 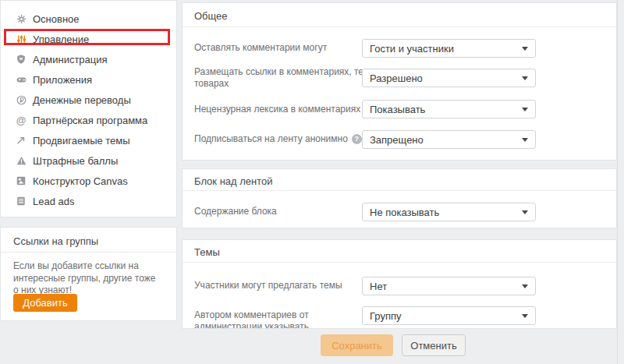 What do you see at coordinates (399, 198) in the screenshot?
I see `section-block-above-feed: Блок над лентой Содержание блока Не пока…` at bounding box center [399, 198].